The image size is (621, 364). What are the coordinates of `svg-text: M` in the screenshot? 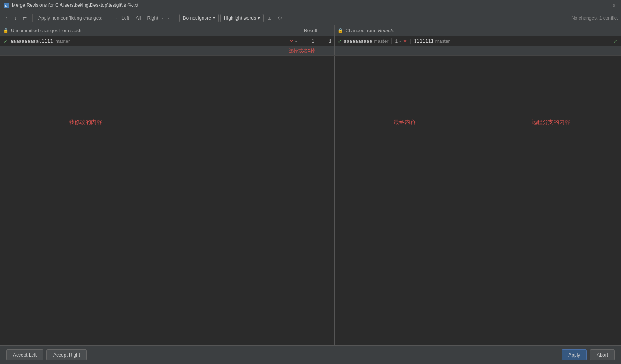 It's located at (6, 6).